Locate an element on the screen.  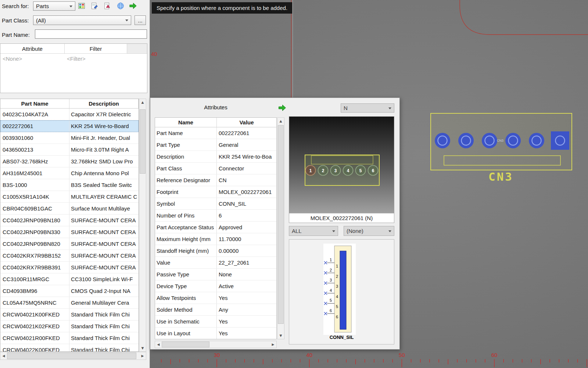
part-row: CRCW04021K02FKED Standard Thick Film Chi is located at coordinates (69, 326).